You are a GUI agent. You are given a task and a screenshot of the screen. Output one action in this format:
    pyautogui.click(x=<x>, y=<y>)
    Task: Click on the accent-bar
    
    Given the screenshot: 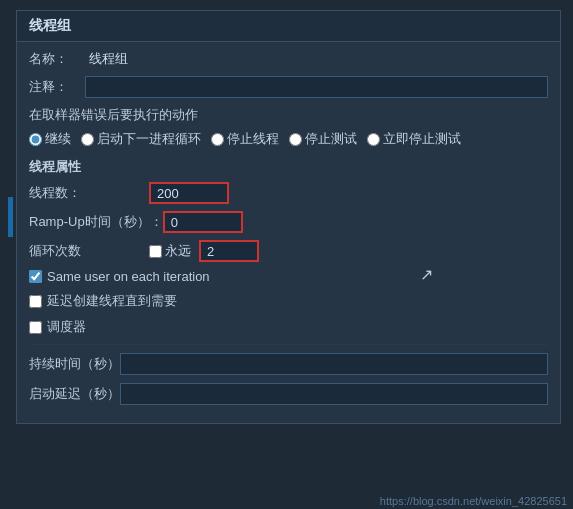 What is the action you would take?
    pyautogui.click(x=10, y=217)
    